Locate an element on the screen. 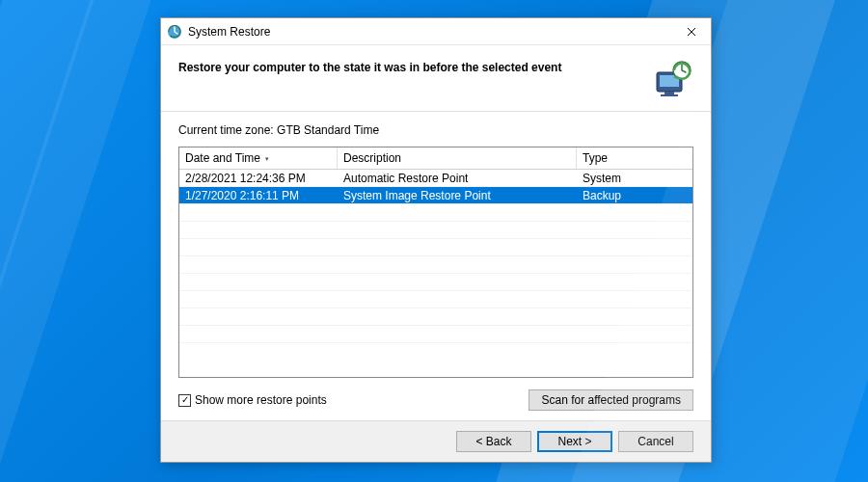 The height and width of the screenshot is (482, 868). table-row: 2/28/2021 12:24:36 PM Automatic Restore … is located at coordinates (436, 178).